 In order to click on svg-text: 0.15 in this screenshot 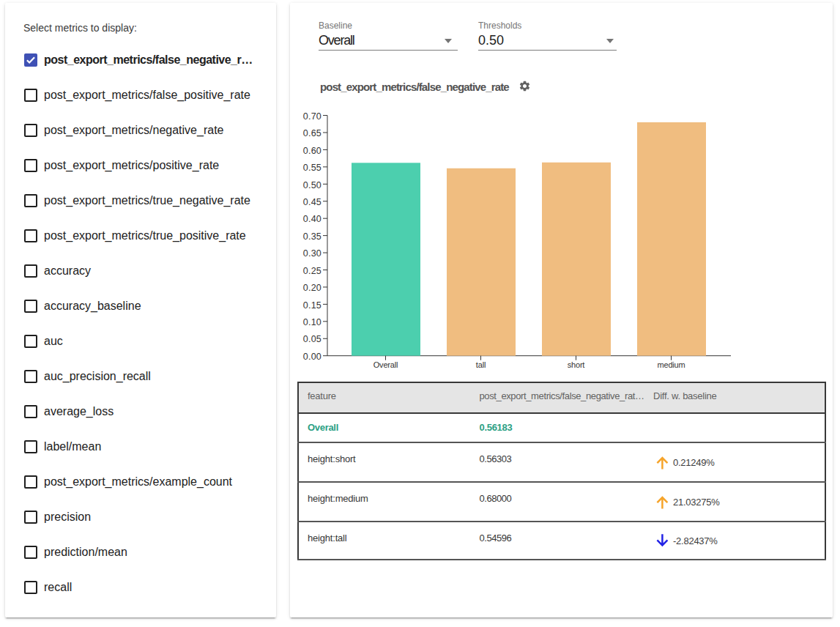, I will do `click(312, 305)`.